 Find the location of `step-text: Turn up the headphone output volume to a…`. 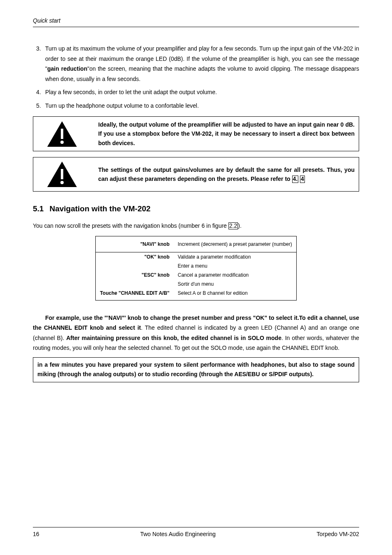

step-text: Turn up the headphone output volume to a… is located at coordinates (122, 106).